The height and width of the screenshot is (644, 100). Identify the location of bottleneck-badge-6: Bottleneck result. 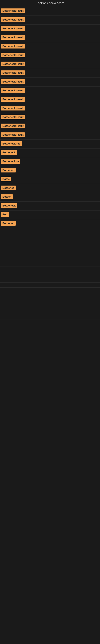
(13, 55).